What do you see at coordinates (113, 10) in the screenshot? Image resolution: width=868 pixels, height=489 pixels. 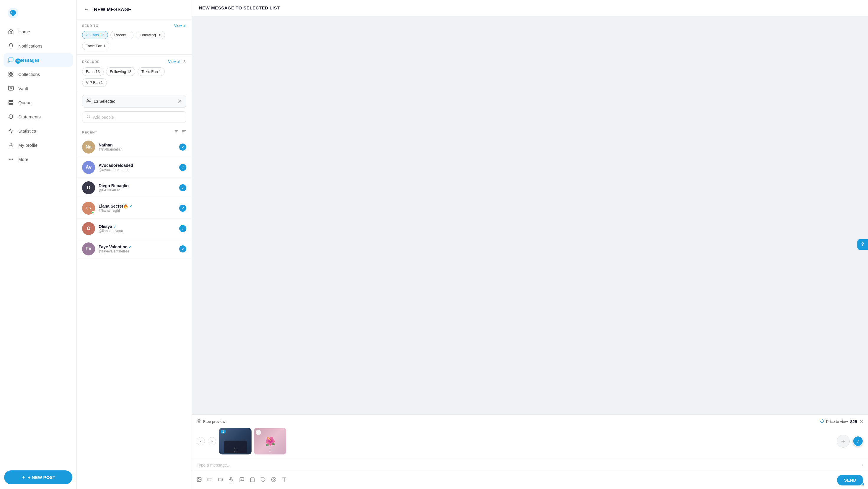 I see `panel-title: NEW MESSAGE` at bounding box center [113, 10].